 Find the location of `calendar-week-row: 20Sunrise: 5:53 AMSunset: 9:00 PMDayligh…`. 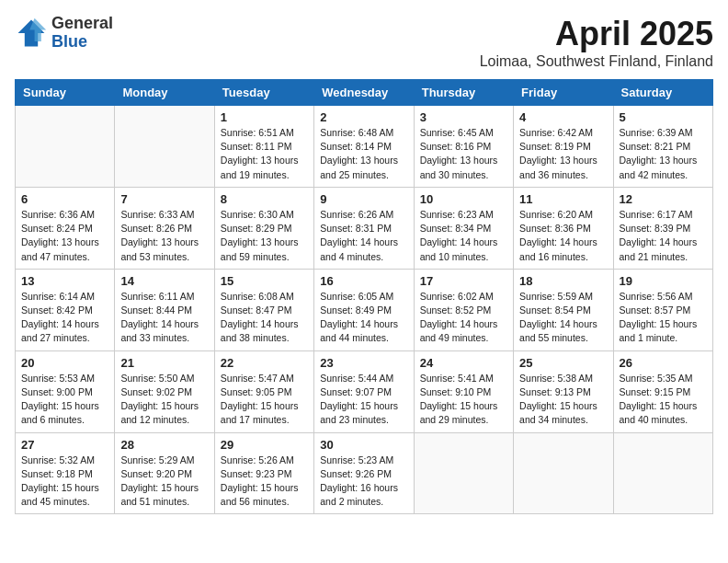

calendar-week-row: 20Sunrise: 5:53 AMSunset: 9:00 PMDayligh… is located at coordinates (364, 392).